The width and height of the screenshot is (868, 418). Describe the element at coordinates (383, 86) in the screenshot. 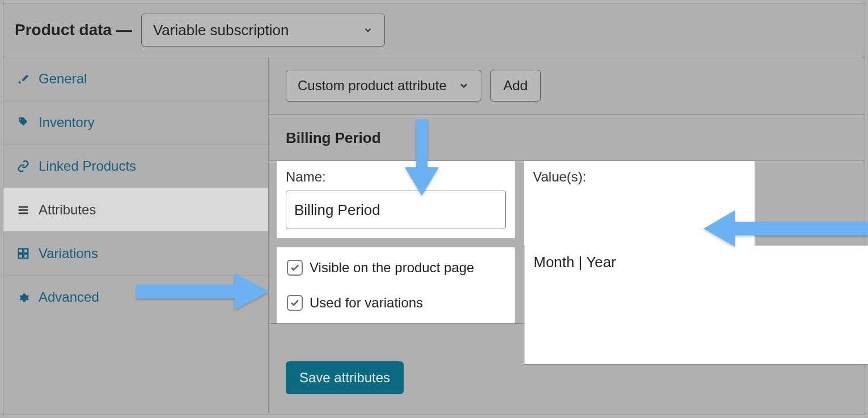

I see `attribute-type-select: Custom product attribute` at that location.